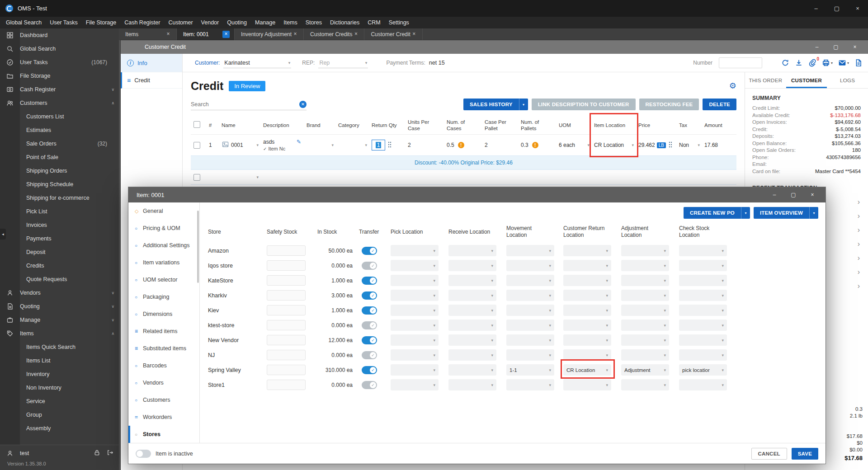 This screenshot has width=868, height=470. What do you see at coordinates (60, 347) in the screenshot?
I see `sidebar-item-items-quick-search: Items Quick Search` at bounding box center [60, 347].